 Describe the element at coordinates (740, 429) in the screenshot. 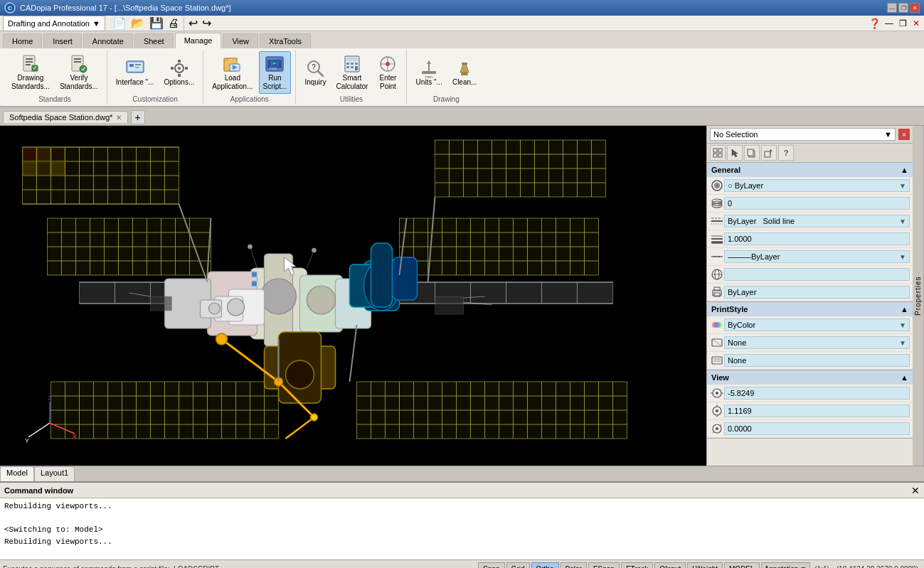

I see `view-z-text: 0.0000` at that location.